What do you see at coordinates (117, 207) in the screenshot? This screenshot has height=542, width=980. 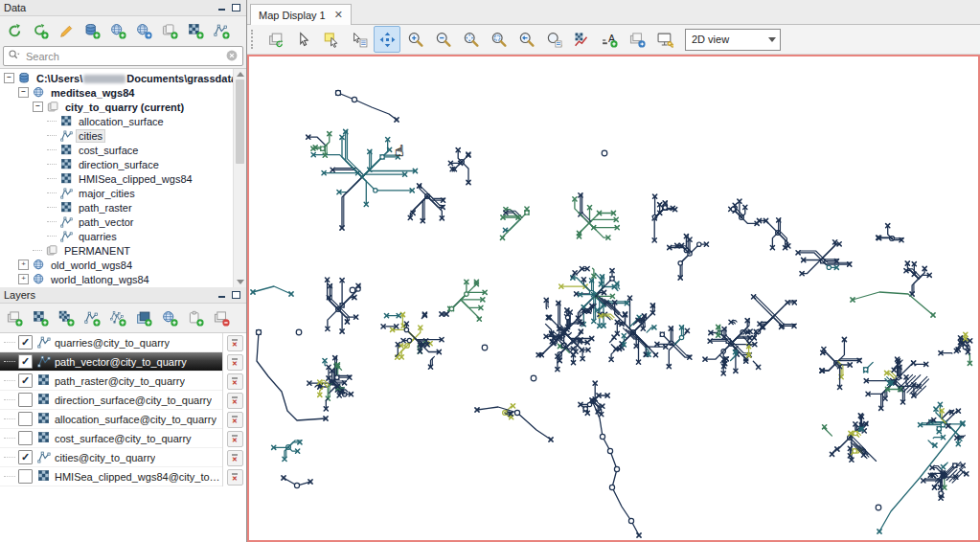 I see `tree-item-path-raster: path_raster` at bounding box center [117, 207].